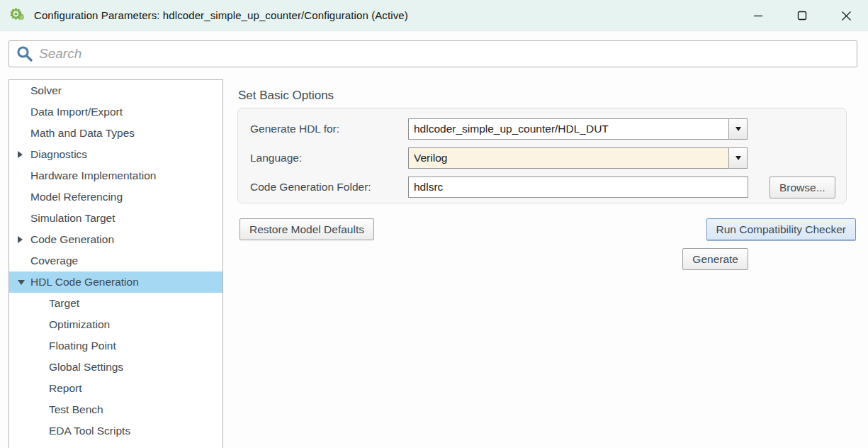  I want to click on sidebar-item-label: Simulation Target, so click(62, 218).